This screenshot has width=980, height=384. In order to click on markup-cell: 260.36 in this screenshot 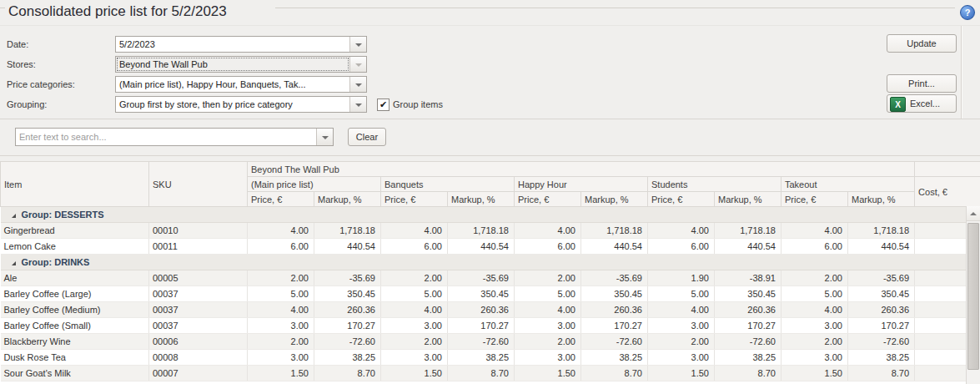, I will do `click(348, 311)`.